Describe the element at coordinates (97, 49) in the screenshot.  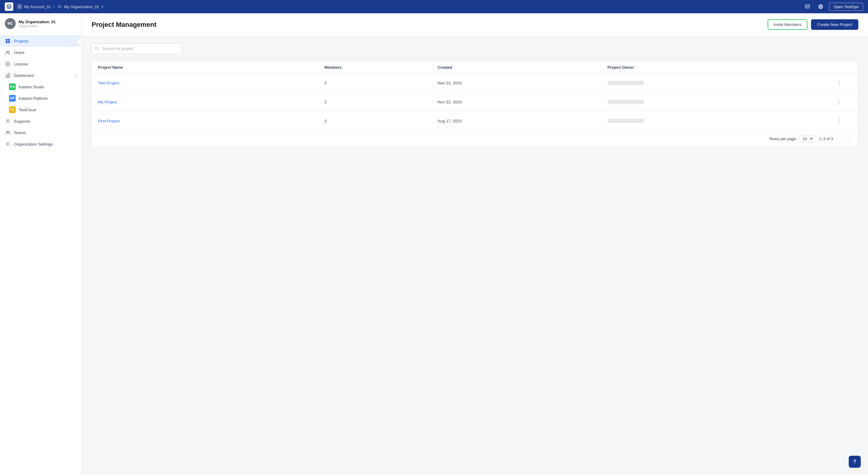
I see `search-icon` at that location.